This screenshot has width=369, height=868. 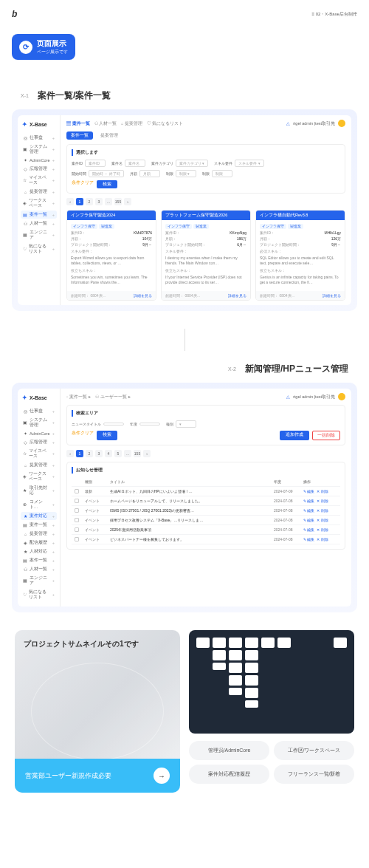 What do you see at coordinates (162, 776) in the screenshot?
I see `arrow-icon: →` at bounding box center [162, 776].